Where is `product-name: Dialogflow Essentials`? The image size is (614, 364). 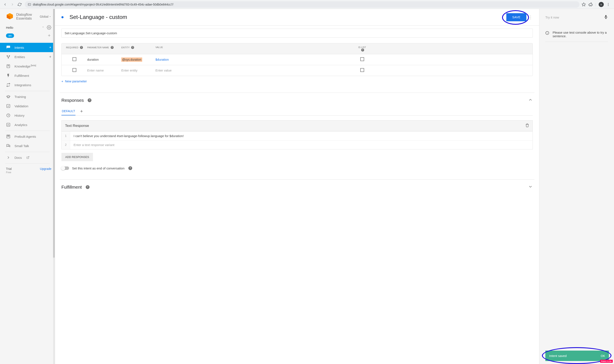 product-name: Dialogflow Essentials is located at coordinates (24, 16).